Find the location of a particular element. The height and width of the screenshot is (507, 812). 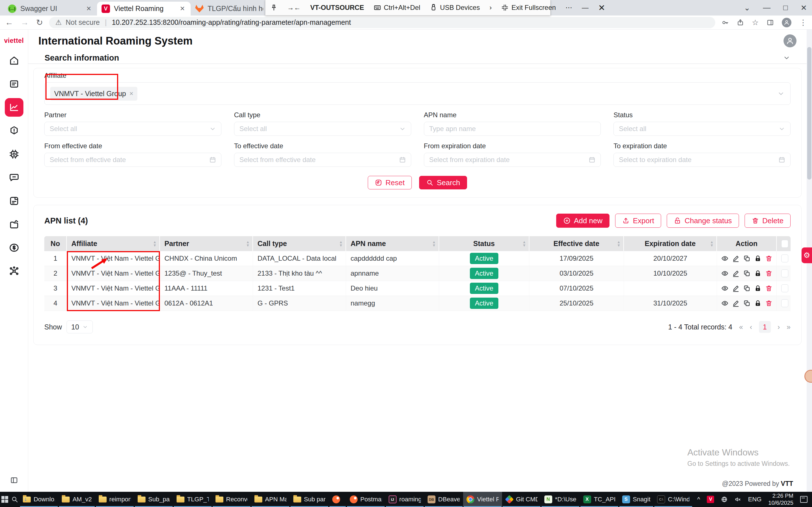

column-header-no: No is located at coordinates (56, 243).